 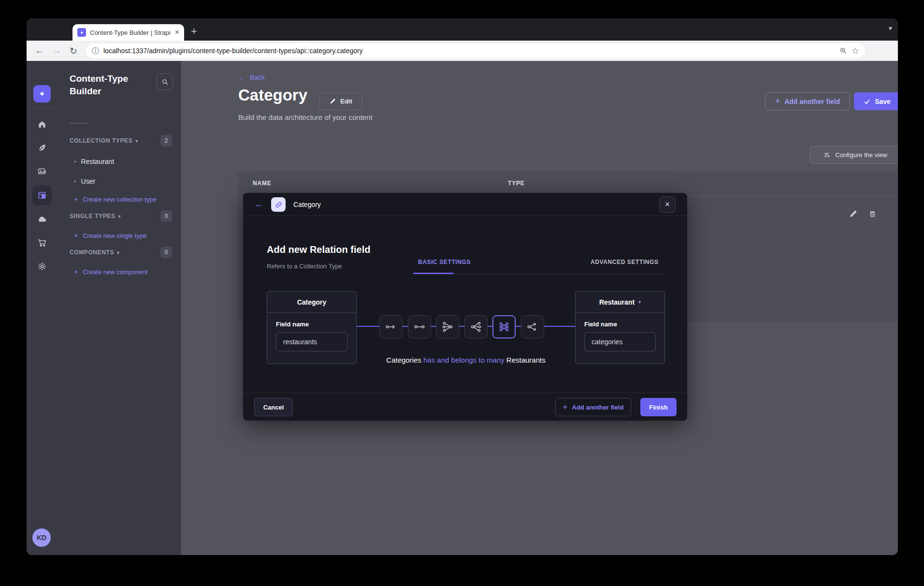 I want to click on source-field-input, so click(x=312, y=342).